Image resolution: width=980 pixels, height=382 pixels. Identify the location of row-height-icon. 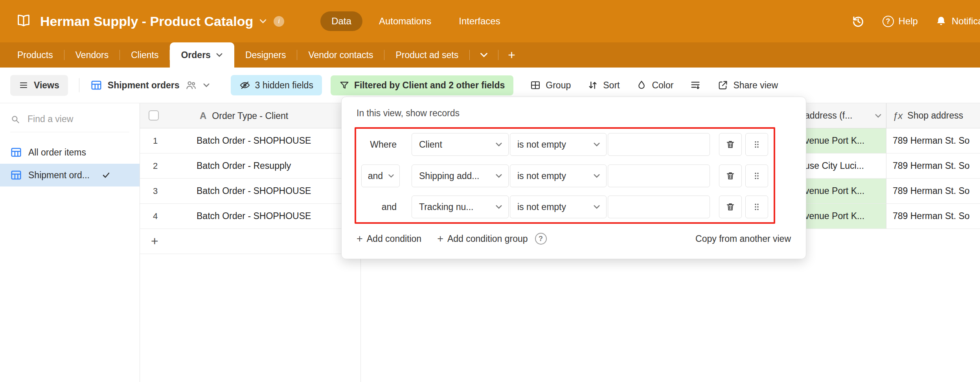
(695, 85).